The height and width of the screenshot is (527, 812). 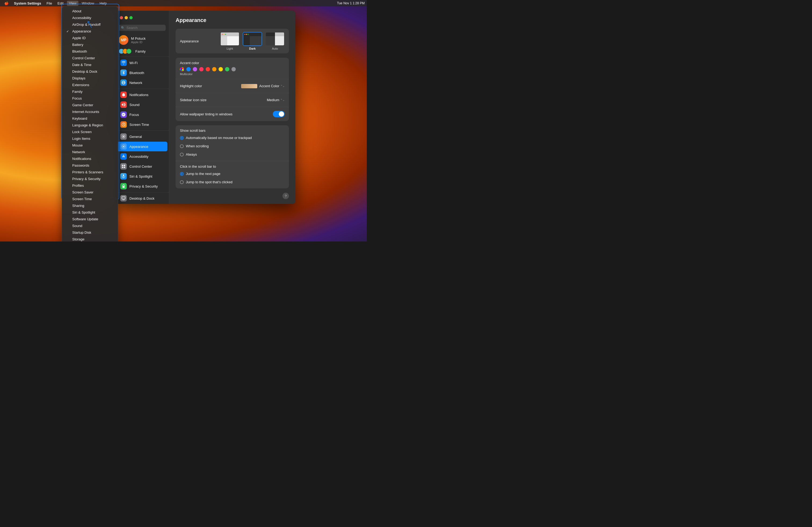 I want to click on scroll-always-label: Always, so click(x=191, y=154).